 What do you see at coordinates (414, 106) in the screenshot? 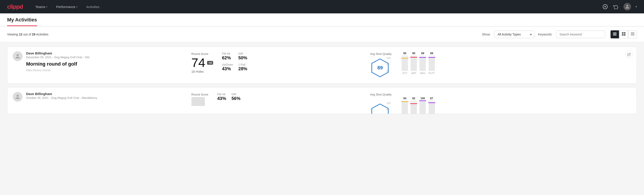
I see `bar-column: 82APP` at bounding box center [414, 106].